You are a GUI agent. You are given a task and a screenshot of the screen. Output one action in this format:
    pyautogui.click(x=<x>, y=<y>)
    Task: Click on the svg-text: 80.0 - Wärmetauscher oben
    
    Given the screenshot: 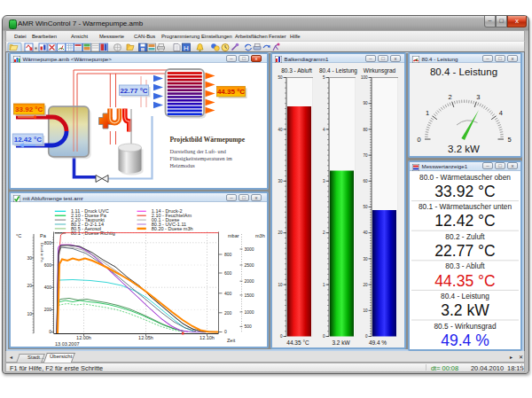 What is the action you would take?
    pyautogui.click(x=465, y=176)
    